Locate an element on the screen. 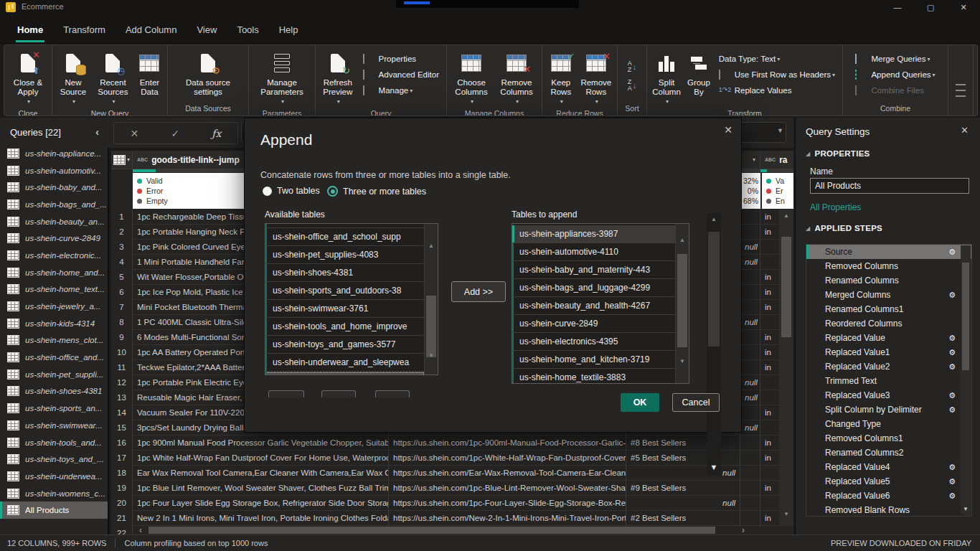 The image size is (980, 551). horizontal-scroll-thumb is located at coordinates (432, 530).